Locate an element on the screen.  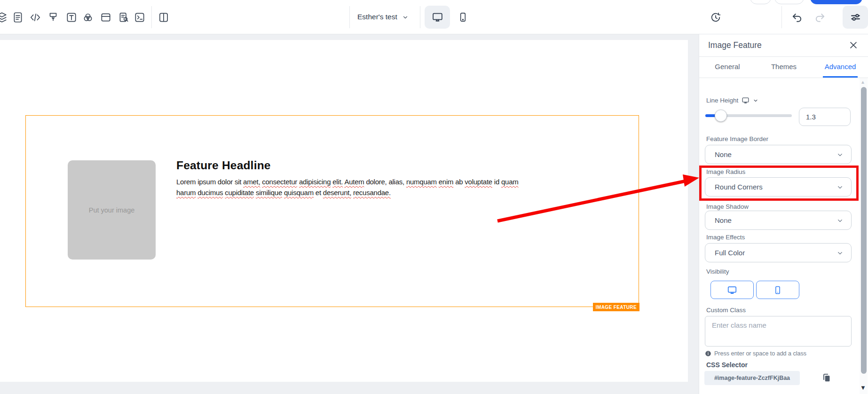
feature-paragraph-line-2: harum ducimus cupiditate similique quisq… is located at coordinates (350, 193).